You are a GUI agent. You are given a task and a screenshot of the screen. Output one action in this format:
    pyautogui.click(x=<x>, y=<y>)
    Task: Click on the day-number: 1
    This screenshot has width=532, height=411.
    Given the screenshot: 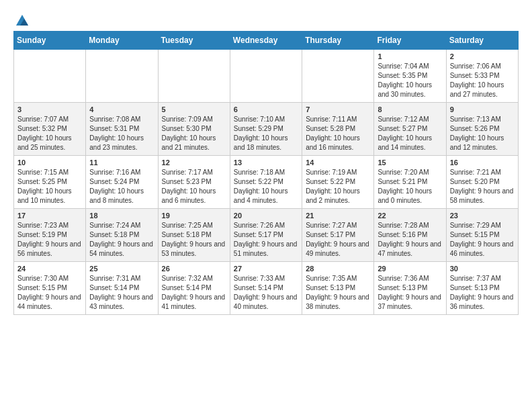 What is the action you would take?
    pyautogui.click(x=410, y=56)
    